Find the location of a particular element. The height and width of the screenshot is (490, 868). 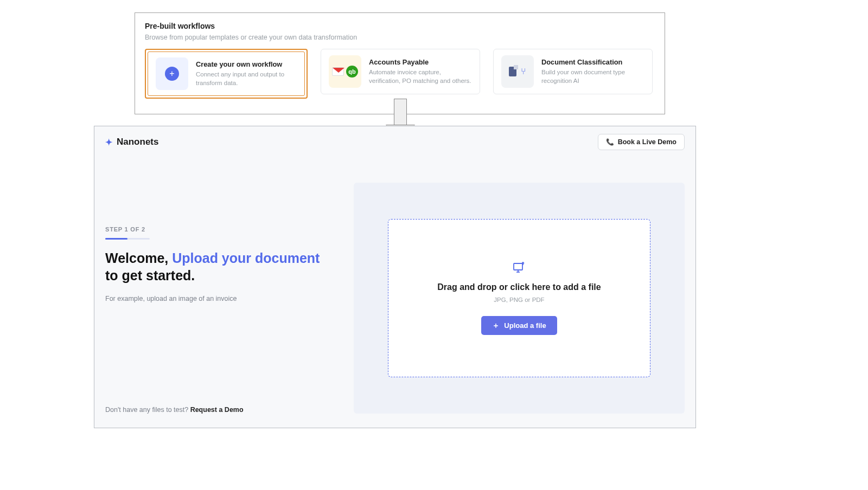

phone-icon: 📞 is located at coordinates (610, 142).